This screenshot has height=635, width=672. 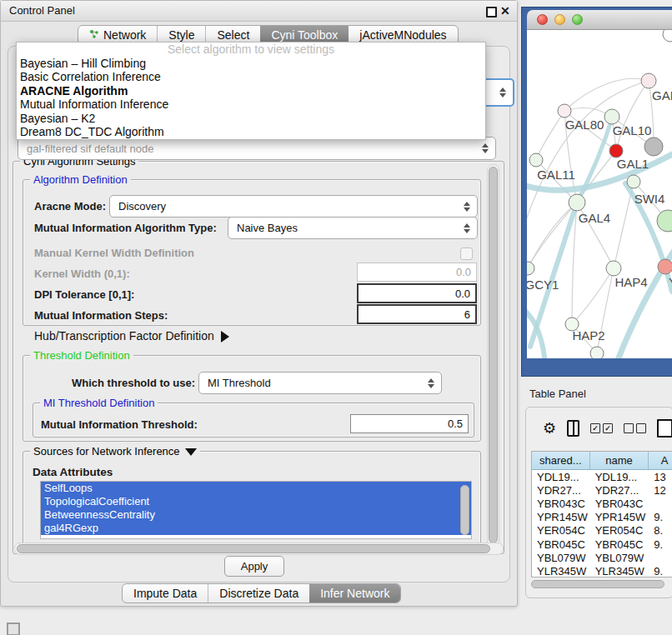 What do you see at coordinates (225, 337) in the screenshot?
I see `expand-right-icon` at bounding box center [225, 337].